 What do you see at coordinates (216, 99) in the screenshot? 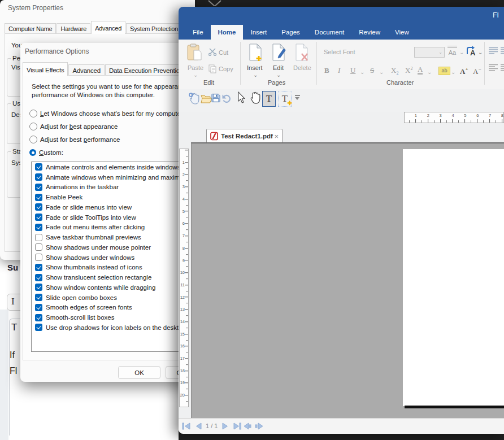
I see `save-icon` at bounding box center [216, 99].